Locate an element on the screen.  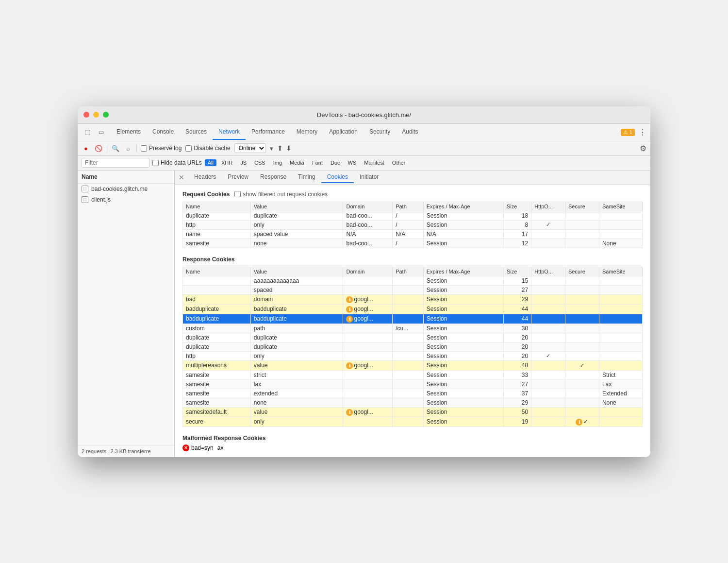
upload-icon: ⬆ is located at coordinates (280, 148).